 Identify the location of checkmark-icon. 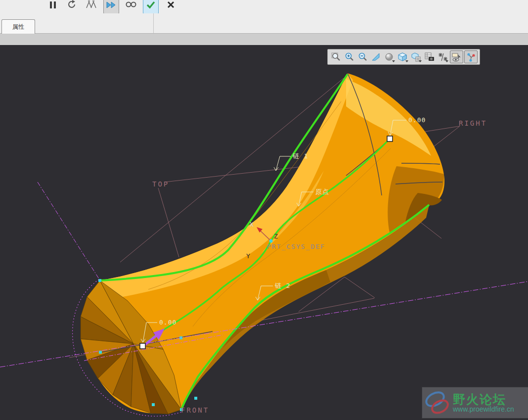
(151, 5).